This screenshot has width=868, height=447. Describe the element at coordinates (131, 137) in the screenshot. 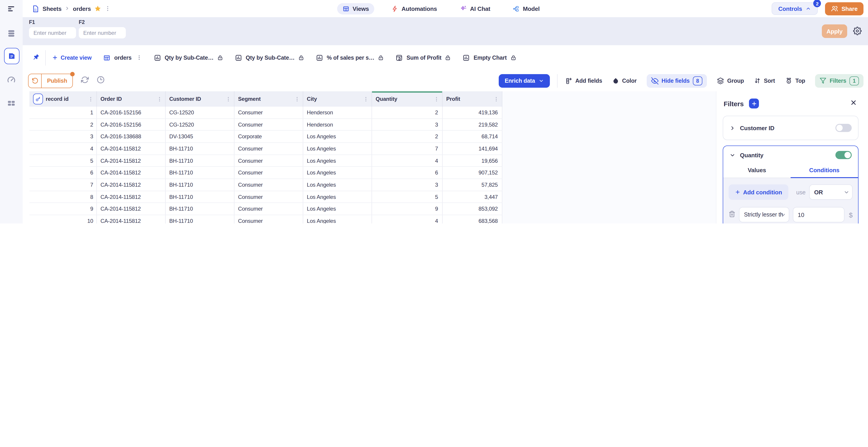

I see `table-cell: CA-2016-138688` at that location.